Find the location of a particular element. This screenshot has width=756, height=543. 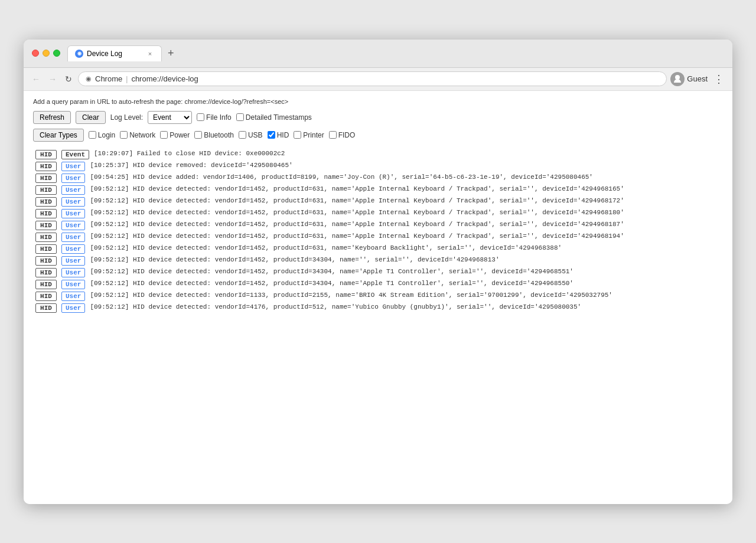

types-row: Clear Types Login Network Power Bluetoot… is located at coordinates (378, 135).